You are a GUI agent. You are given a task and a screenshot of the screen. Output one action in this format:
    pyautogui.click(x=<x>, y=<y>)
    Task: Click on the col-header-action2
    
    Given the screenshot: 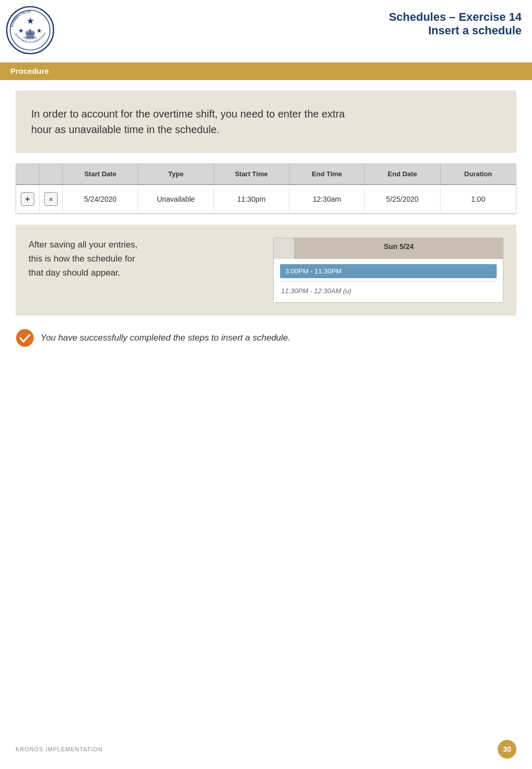 What is the action you would take?
    pyautogui.click(x=51, y=174)
    